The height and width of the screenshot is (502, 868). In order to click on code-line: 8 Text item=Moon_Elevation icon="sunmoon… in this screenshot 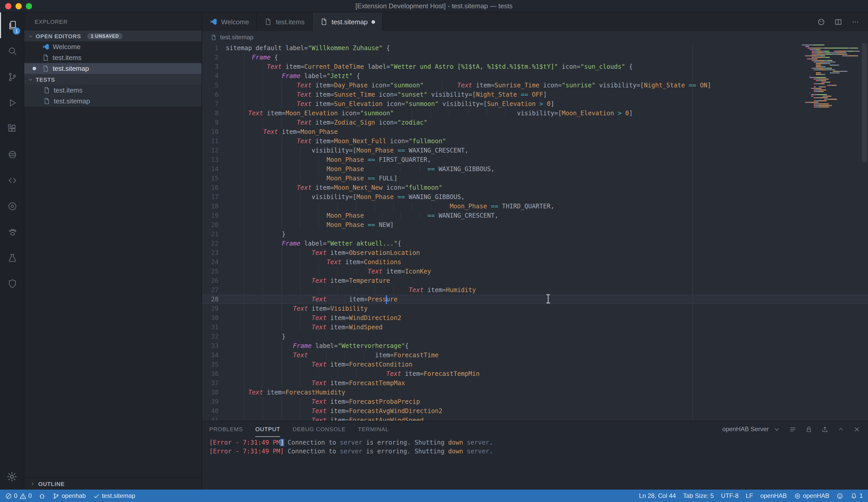, I will do `click(535, 113)`.